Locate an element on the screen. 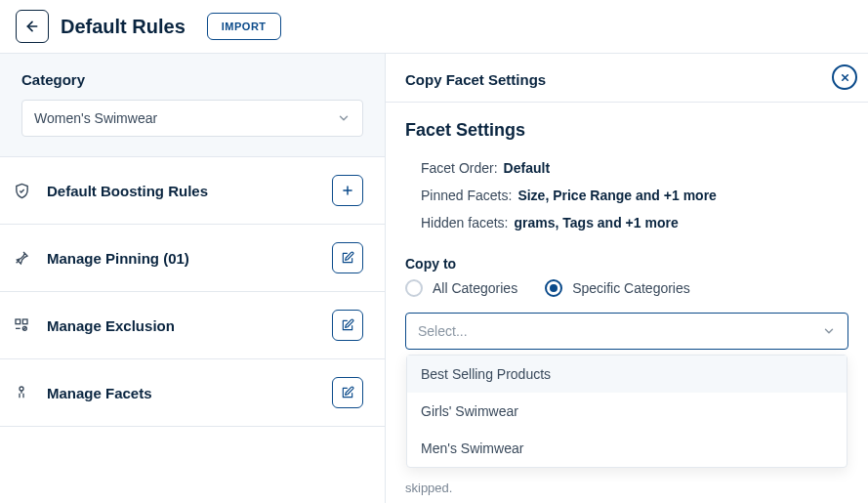  add-button is located at coordinates (348, 190).